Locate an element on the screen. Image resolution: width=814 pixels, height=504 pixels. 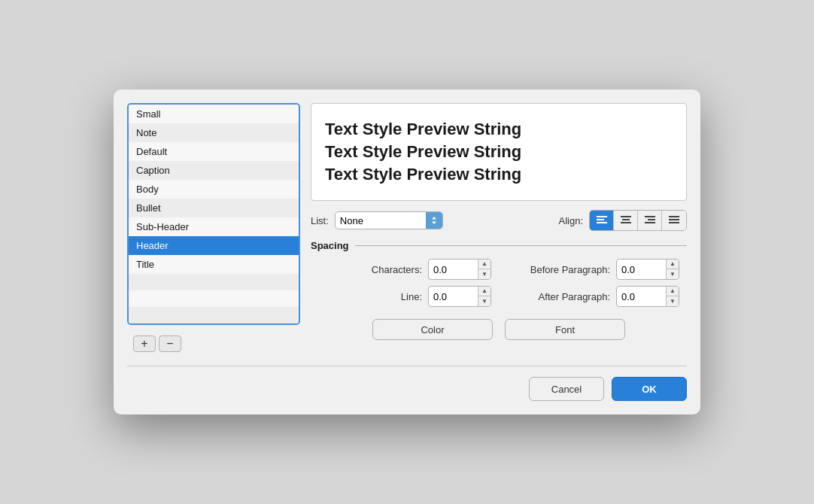
before-paragraph-label: Before Paragraph: is located at coordinates (570, 269).